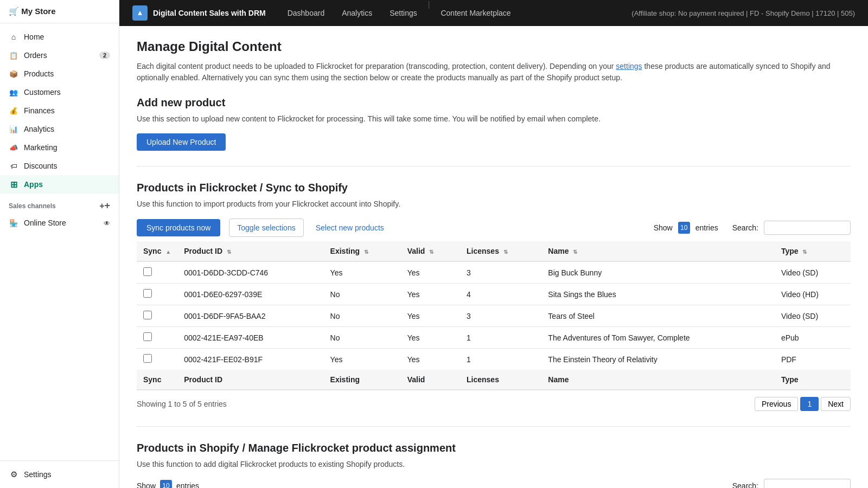 This screenshot has height=488, width=868. Describe the element at coordinates (157, 380) in the screenshot. I see `sync-footer-col: Sync` at that location.